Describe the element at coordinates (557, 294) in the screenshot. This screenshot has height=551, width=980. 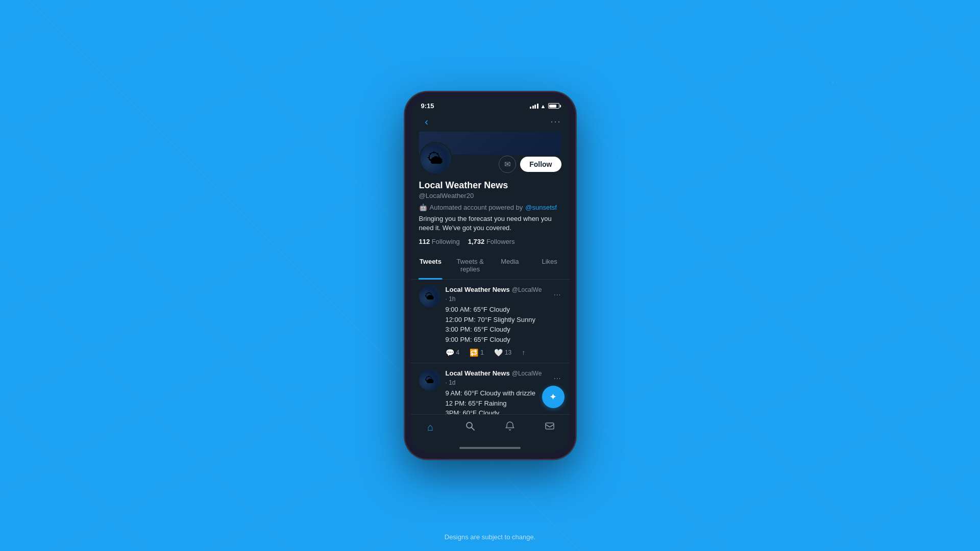
I see `tweet-more-1: ···` at that location.